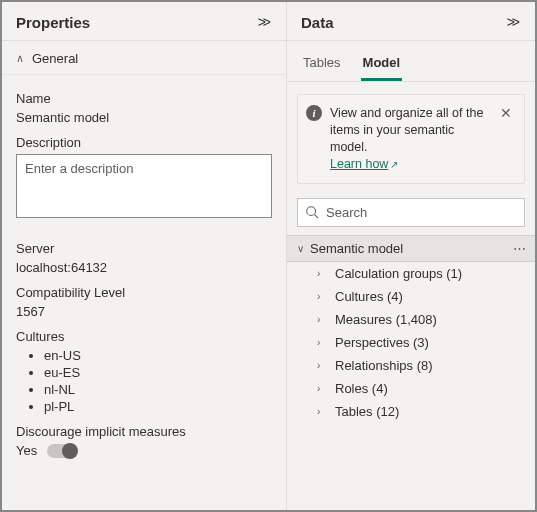 The height and width of the screenshot is (512, 537). What do you see at coordinates (367, 412) in the screenshot?
I see `tree-item-label: Tables (12)` at bounding box center [367, 412].